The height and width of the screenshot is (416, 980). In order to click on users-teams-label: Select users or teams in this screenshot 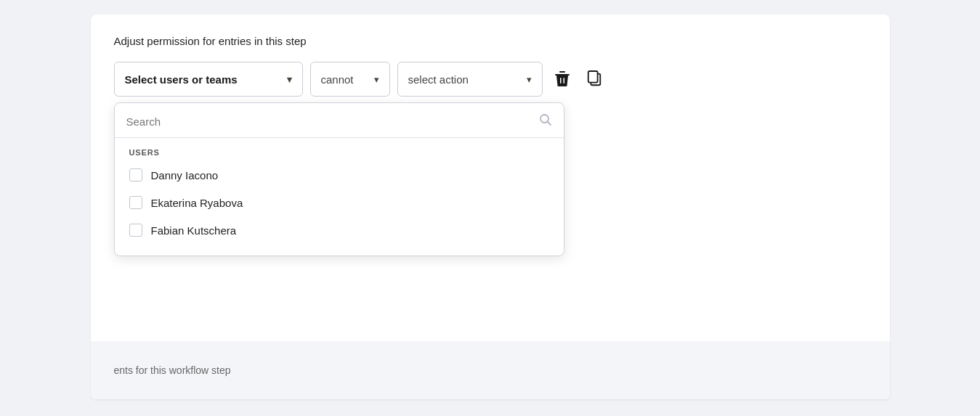, I will do `click(182, 80)`.